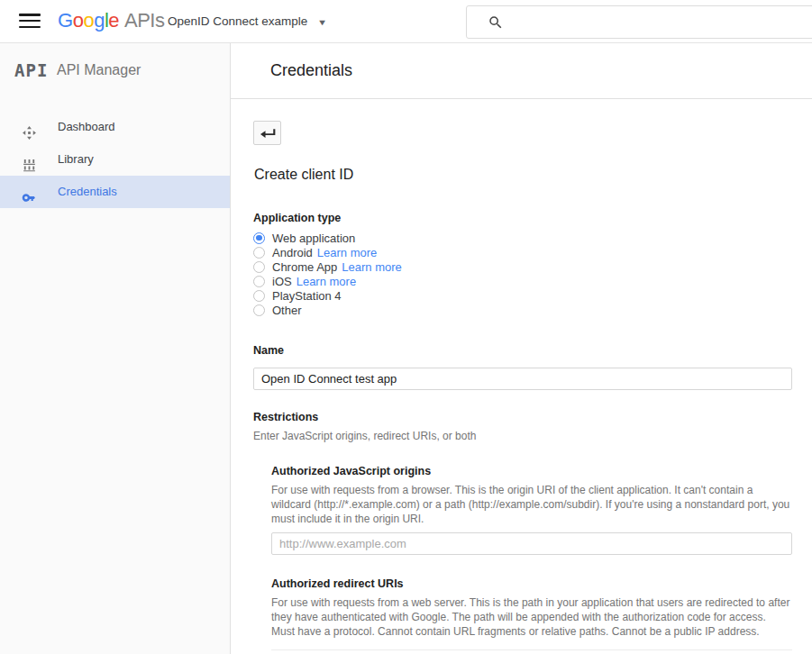  What do you see at coordinates (523, 175) in the screenshot?
I see `form-title: Create client ID` at bounding box center [523, 175].